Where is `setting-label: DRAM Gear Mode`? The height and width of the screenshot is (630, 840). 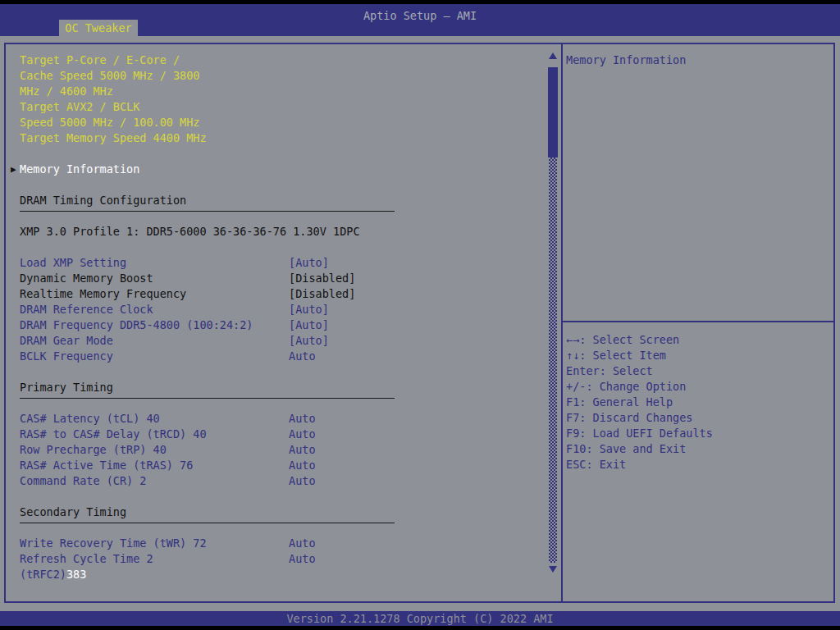
setting-label: DRAM Gear Mode is located at coordinates (66, 341).